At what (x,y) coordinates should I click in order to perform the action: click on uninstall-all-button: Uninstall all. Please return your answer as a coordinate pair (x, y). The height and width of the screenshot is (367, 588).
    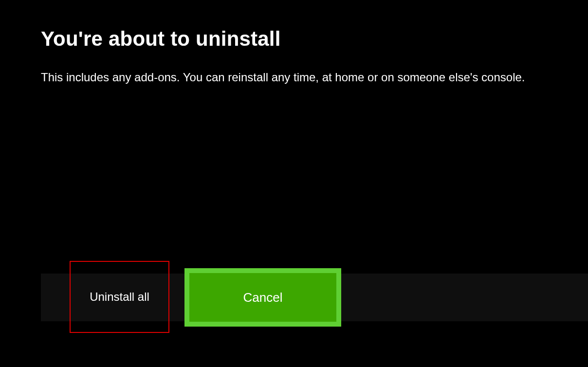
    Looking at the image, I should click on (120, 297).